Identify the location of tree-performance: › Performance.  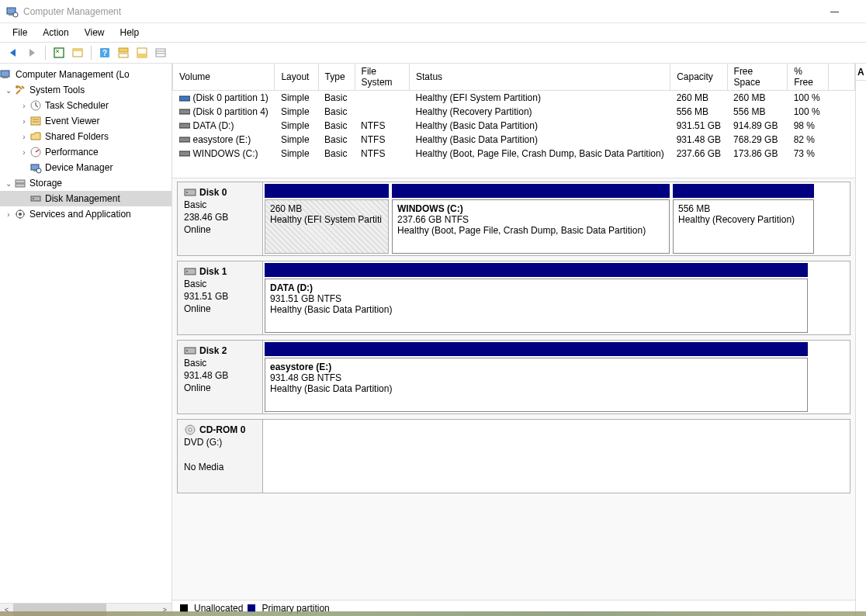
(85, 152).